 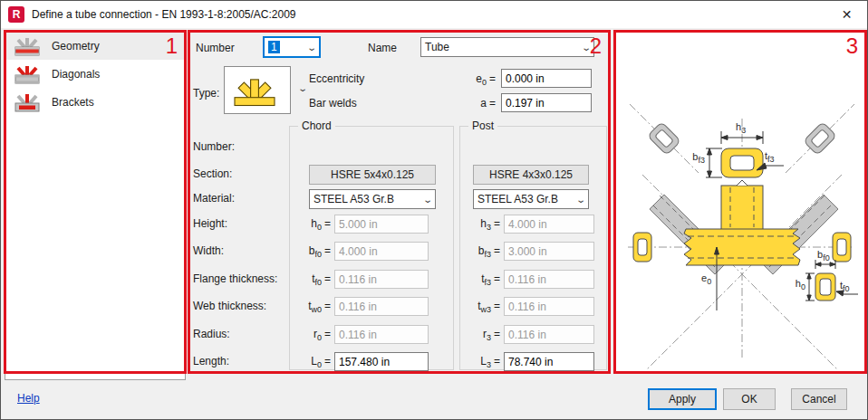 I want to click on number-row-label: Number:, so click(x=214, y=147).